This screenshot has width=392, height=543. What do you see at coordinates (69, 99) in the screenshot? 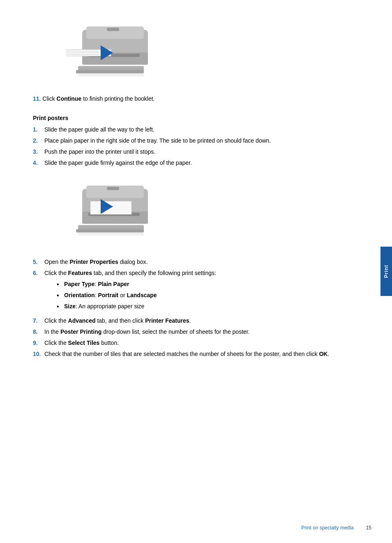
I see `step-11-continue: Continue` at bounding box center [69, 99].